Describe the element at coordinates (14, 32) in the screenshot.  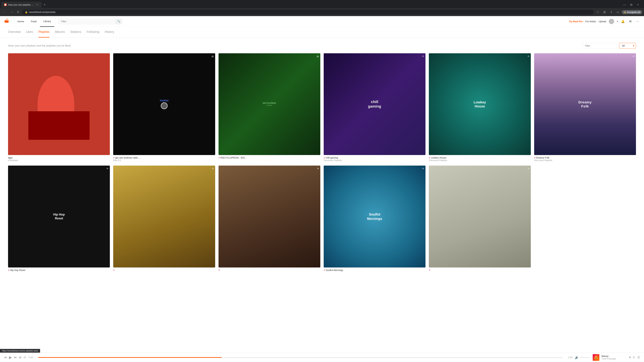
I see `tab-overview: Overview` at that location.